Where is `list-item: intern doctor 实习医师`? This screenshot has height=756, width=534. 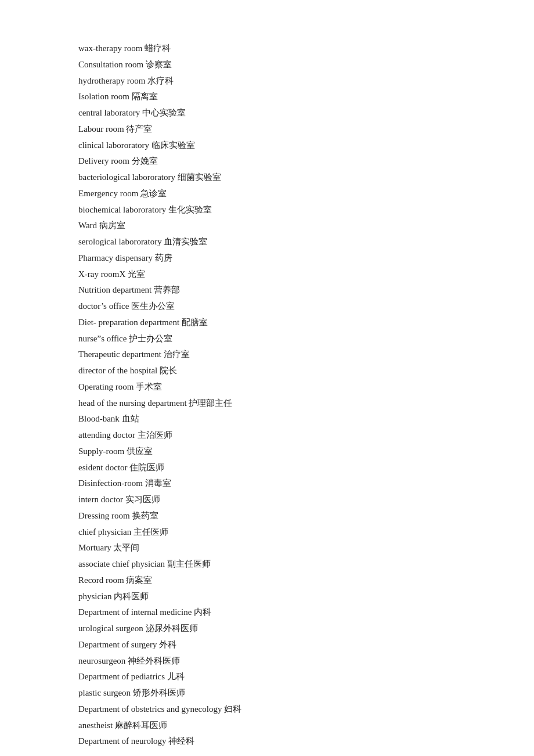 list-item: intern doctor 实习医师 is located at coordinates (267, 500).